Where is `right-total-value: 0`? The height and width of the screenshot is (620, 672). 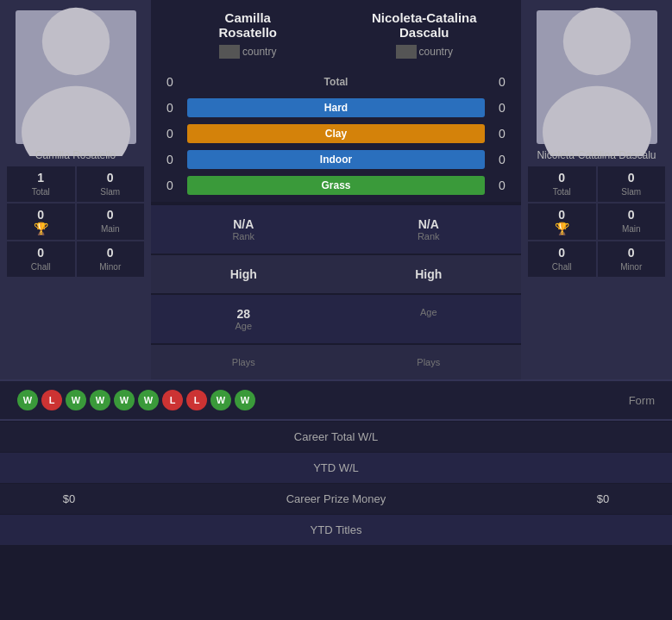
right-total-value: 0 is located at coordinates (562, 178).